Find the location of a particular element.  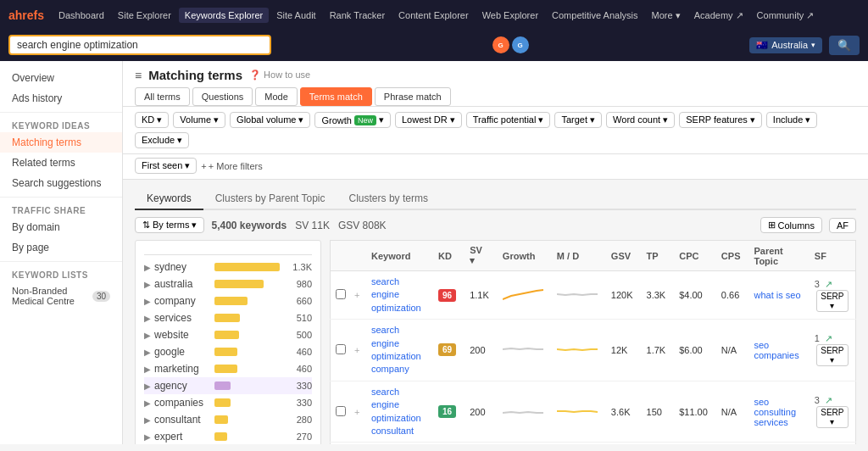

col-growth: Growth is located at coordinates (523, 256).